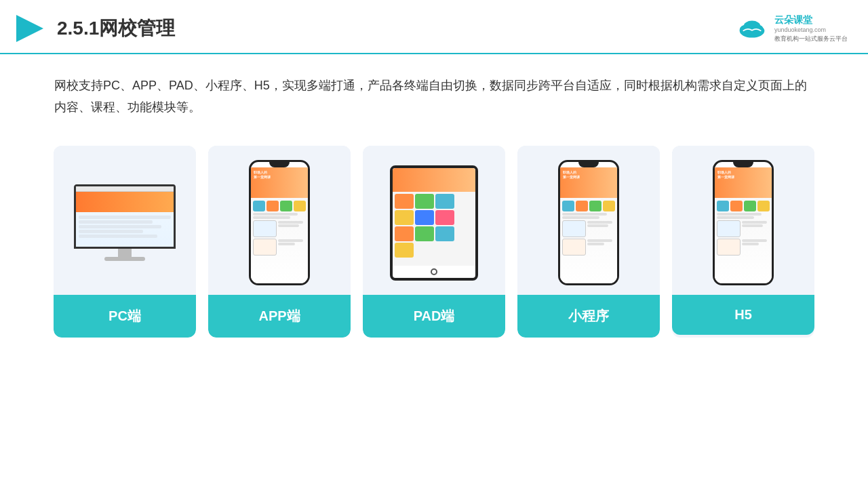  I want to click on page-title: 2.5.1网校管理, so click(116, 28).